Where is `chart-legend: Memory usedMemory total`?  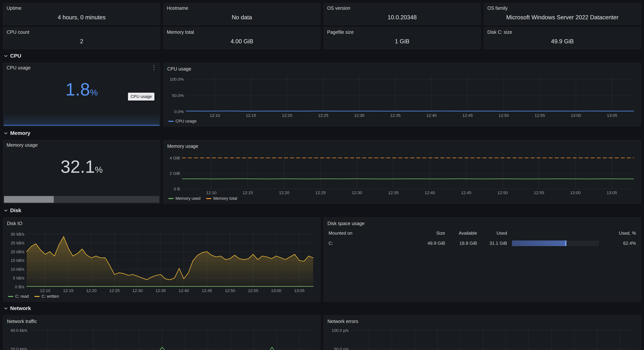 chart-legend: Memory usedMemory total is located at coordinates (402, 198).